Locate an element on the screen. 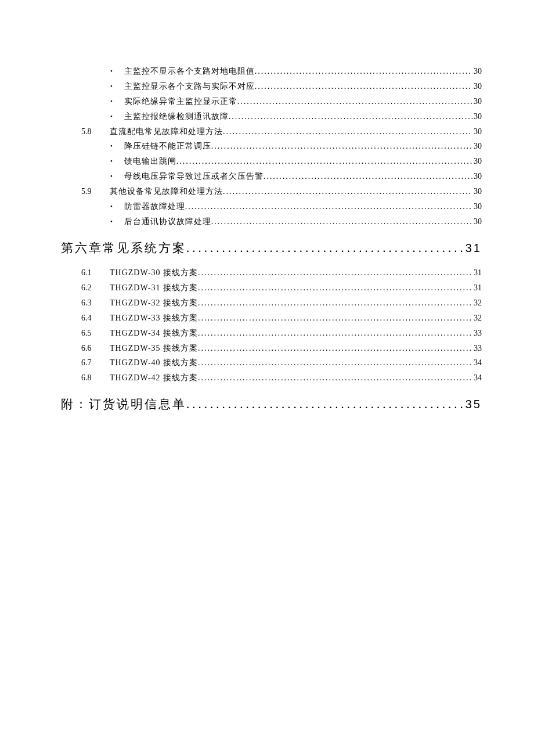  toc-title: 其他设备常见故障和处理方法 is located at coordinates (166, 192).